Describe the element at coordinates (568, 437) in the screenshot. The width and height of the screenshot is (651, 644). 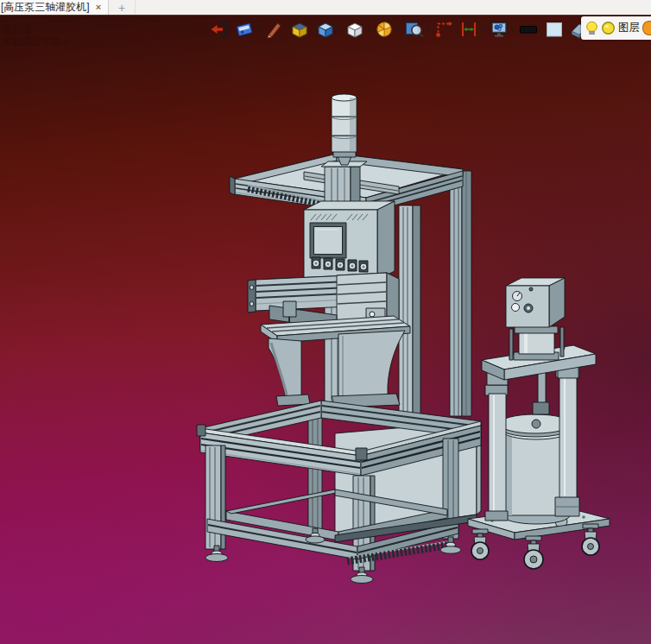
I see `guide-cylinder-right` at that location.